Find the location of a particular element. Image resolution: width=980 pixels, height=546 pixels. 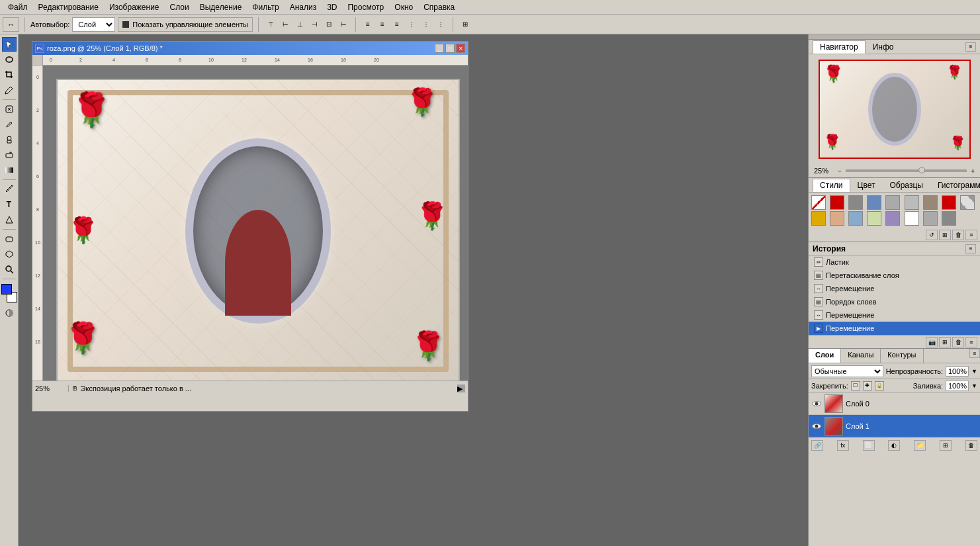

swatch-gray is located at coordinates (856, 203).